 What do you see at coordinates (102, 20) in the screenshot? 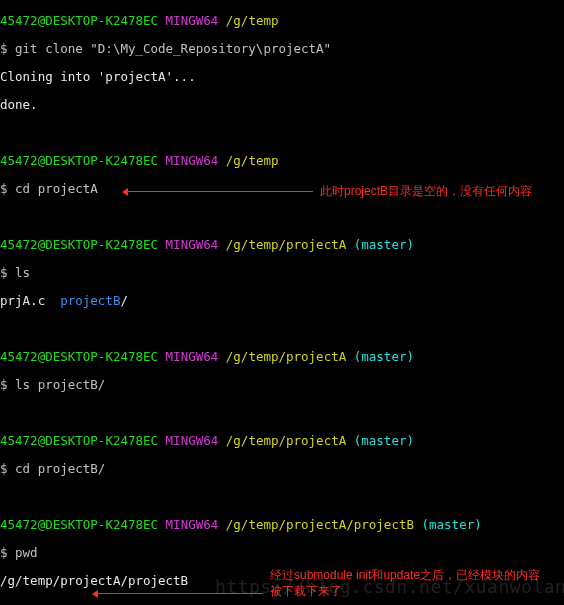
I see `prompt-hostname: DESKTOP-K2478EC` at bounding box center [102, 20].